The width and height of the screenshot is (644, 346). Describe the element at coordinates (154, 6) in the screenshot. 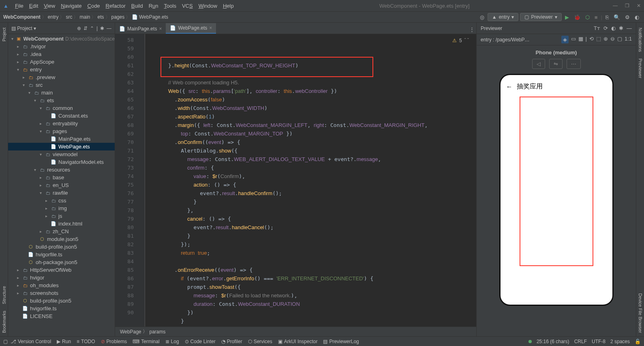

I see `menu-run: Run` at that location.